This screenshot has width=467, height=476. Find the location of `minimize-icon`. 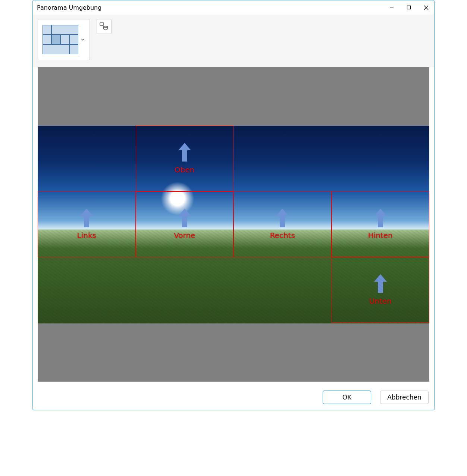

minimize-icon is located at coordinates (392, 7).